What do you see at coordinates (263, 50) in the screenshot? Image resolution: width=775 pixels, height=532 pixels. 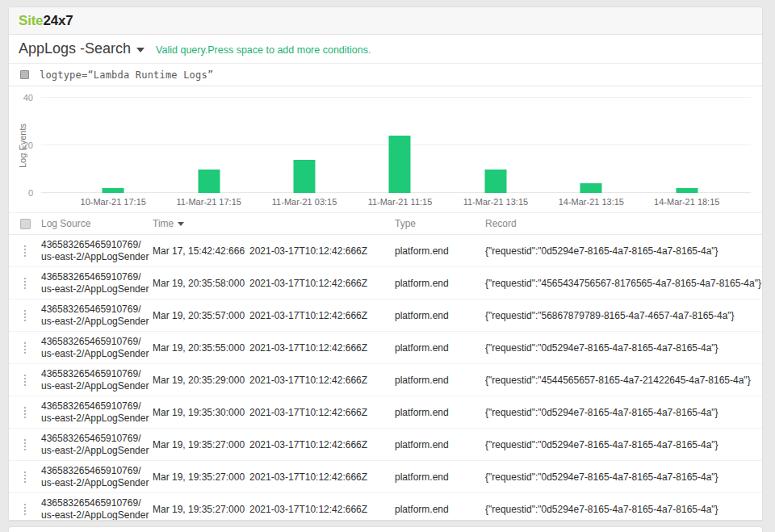 I see `query-status-message: Valid query.Press space to add more cond…` at bounding box center [263, 50].